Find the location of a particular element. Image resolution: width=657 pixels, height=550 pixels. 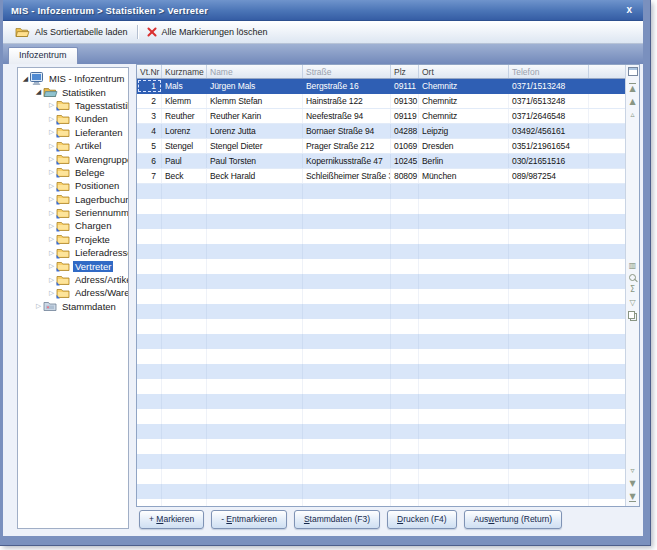

step-up-icon: ▵ is located at coordinates (632, 114).